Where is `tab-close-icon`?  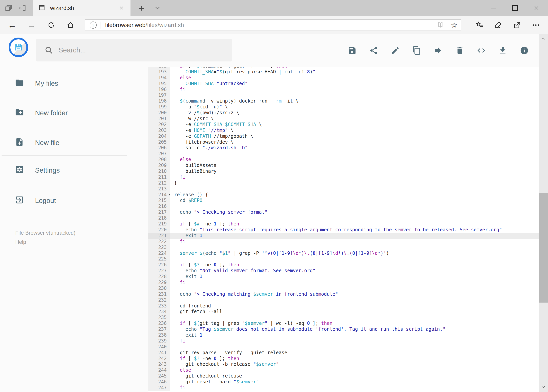
tab-close-icon is located at coordinates (122, 8).